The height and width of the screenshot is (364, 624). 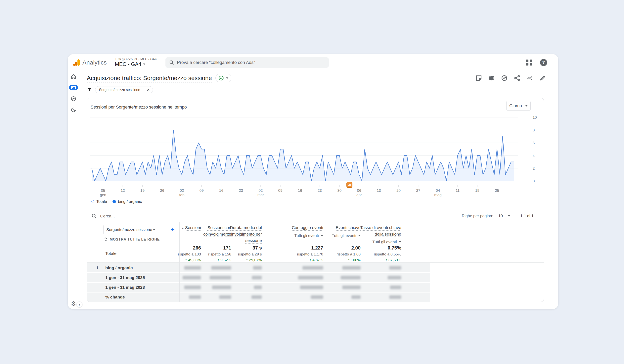 I want to click on global-search-input: Prova a cercare "collegamento con Ads", so click(x=247, y=62).